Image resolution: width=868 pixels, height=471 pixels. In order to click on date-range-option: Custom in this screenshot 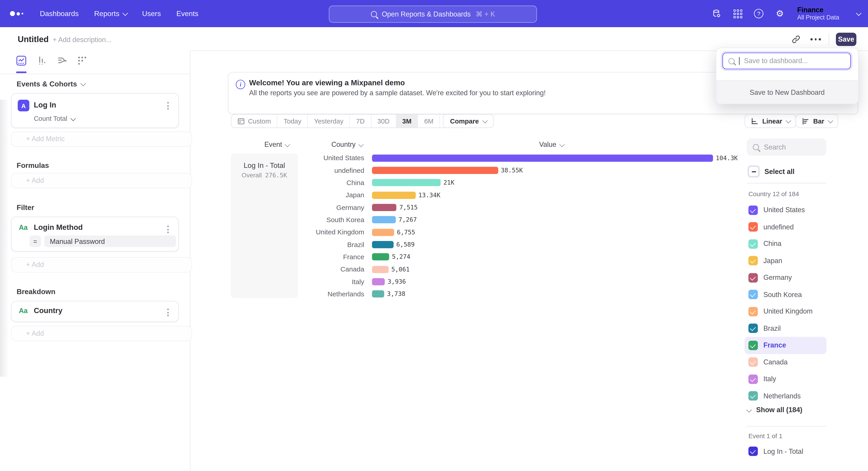, I will do `click(255, 121)`.